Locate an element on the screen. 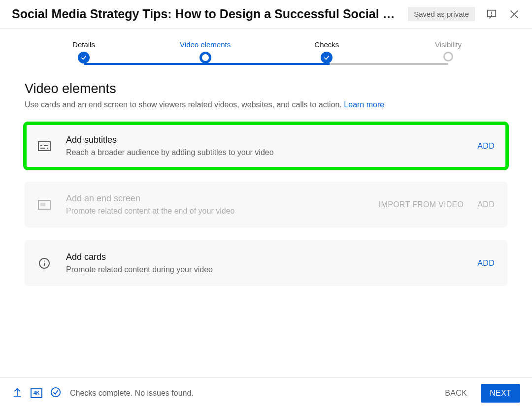  card-title: Add cards is located at coordinates (264, 257).